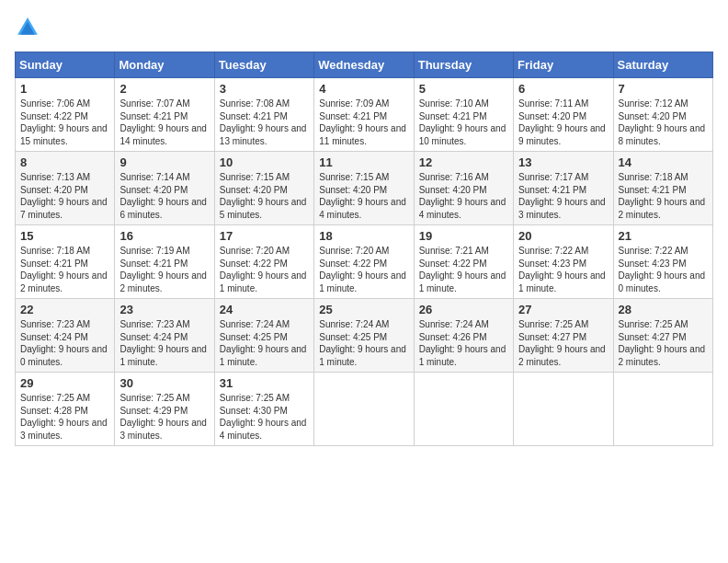 Image resolution: width=728 pixels, height=563 pixels. Describe the element at coordinates (65, 262) in the screenshot. I see `calendar-cell: 15 Sunrise: 7:18 AM Sunset: 4:21 PM Dayl…` at that location.